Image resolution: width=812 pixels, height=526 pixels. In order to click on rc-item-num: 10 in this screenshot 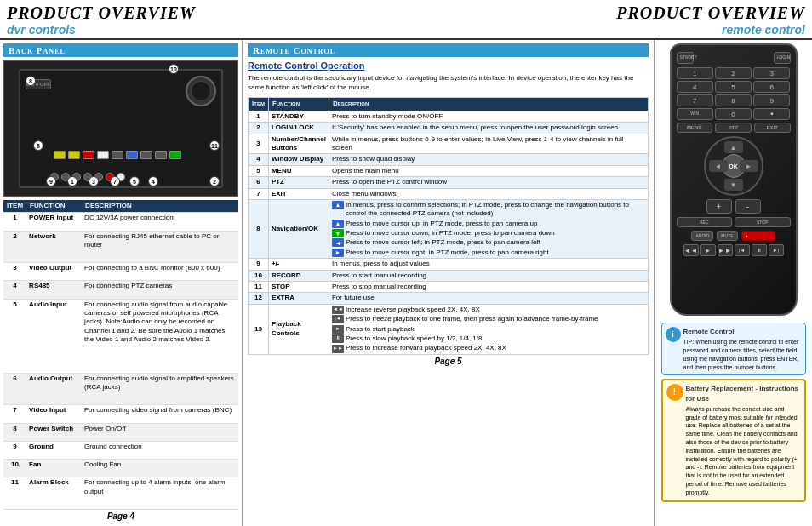, I will do `click(259, 276)`.